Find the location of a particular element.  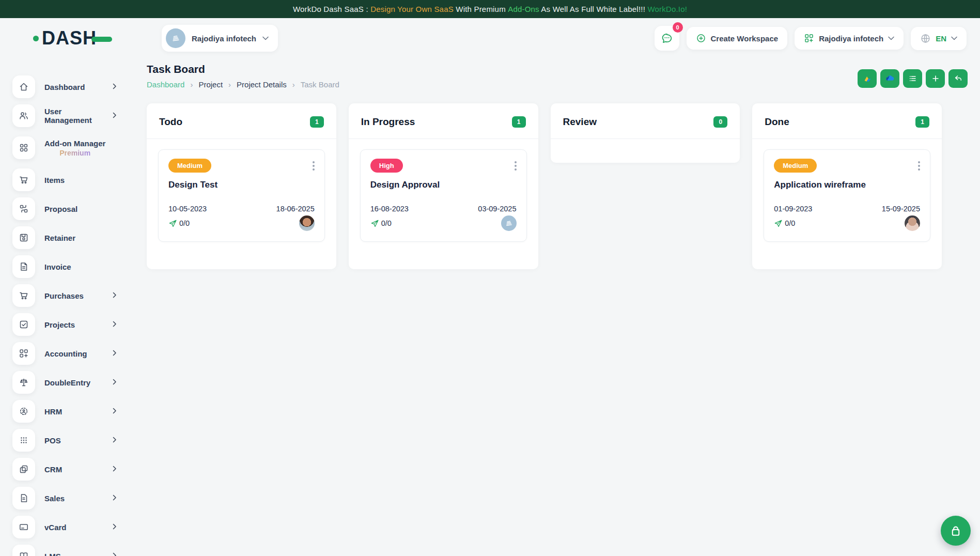

chat-icon is located at coordinates (667, 38).